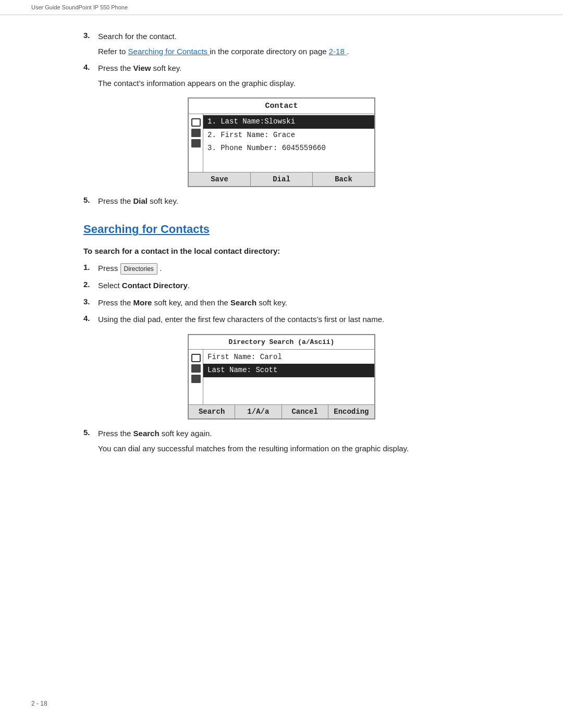 Image resolution: width=563 pixels, height=728 pixels. What do you see at coordinates (289, 36) in the screenshot?
I see `step-3-text: Search for the contact.` at bounding box center [289, 36].